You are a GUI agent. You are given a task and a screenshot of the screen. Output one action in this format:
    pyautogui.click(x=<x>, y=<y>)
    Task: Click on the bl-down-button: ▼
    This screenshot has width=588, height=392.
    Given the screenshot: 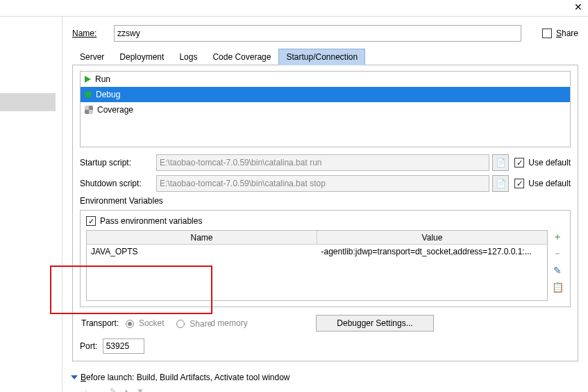 What is the action you would take?
    pyautogui.click(x=140, y=389)
    